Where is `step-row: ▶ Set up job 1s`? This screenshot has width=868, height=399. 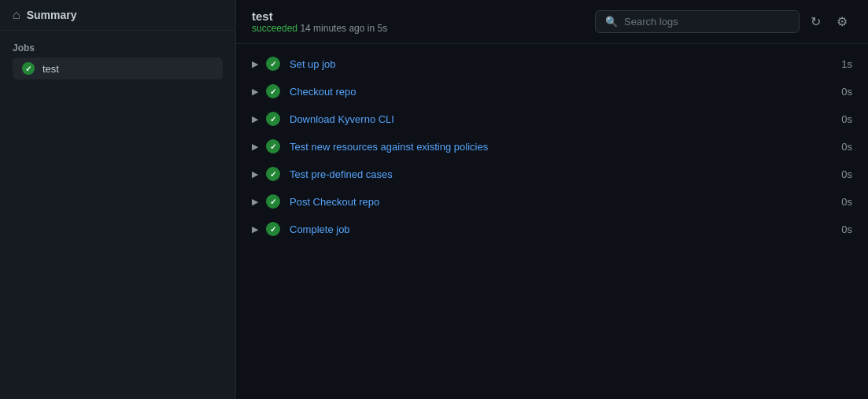
step-row: ▶ Set up job 1s is located at coordinates (552, 65).